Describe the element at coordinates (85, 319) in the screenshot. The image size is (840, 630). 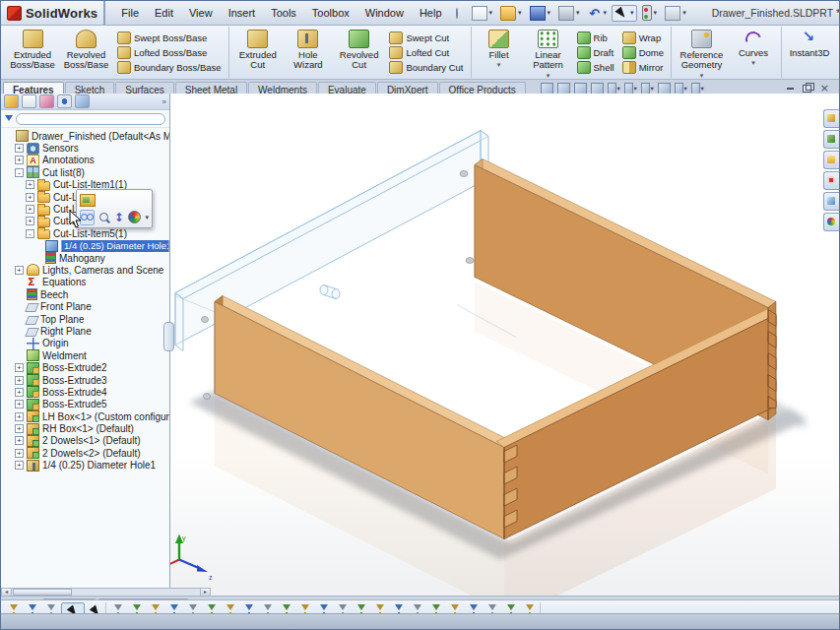
I see `tree-item: Top Plane` at that location.